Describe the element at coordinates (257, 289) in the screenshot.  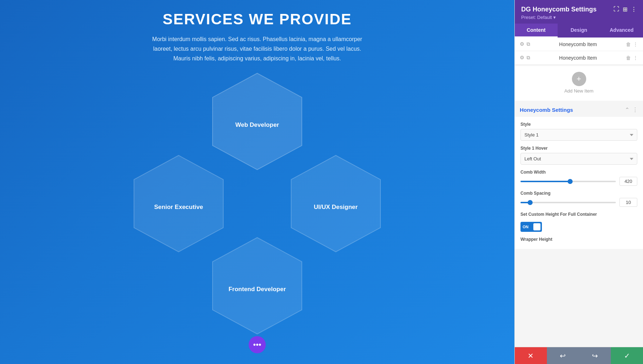
I see `hex-frontend-developer: Frontend Developer` at that location.